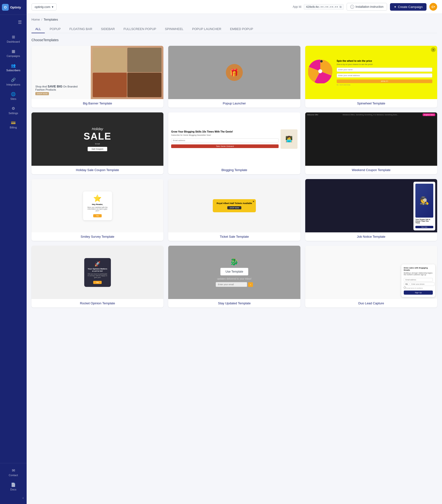 This screenshot has height=504, width=442. Describe the element at coordinates (371, 303) in the screenshot. I see `template-name: Duo Lead Capture` at that location.